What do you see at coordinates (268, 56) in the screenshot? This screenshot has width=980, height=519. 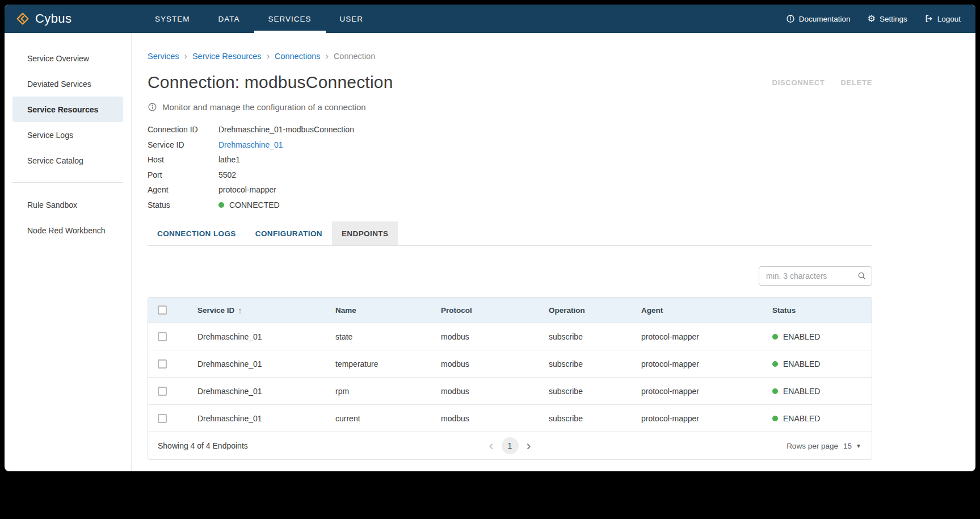 I see `chevron-right-icon: ›` at bounding box center [268, 56].